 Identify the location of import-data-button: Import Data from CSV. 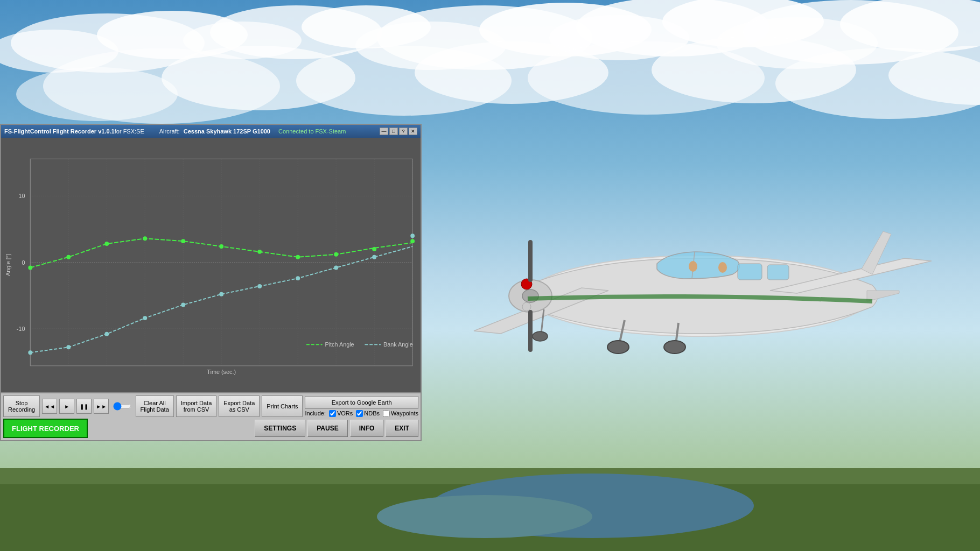
(196, 406).